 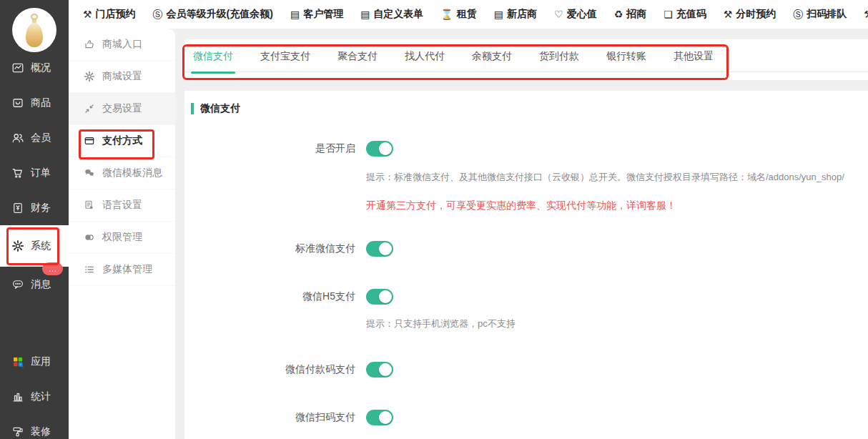 What do you see at coordinates (636, 14) in the screenshot?
I see `topbar-item-label: 招商` at bounding box center [636, 14].